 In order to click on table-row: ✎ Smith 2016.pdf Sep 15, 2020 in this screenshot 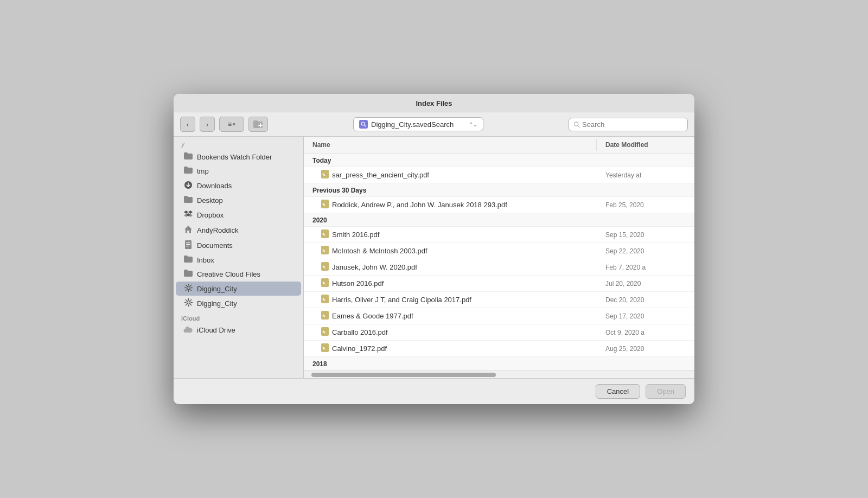, I will do `click(499, 235)`.